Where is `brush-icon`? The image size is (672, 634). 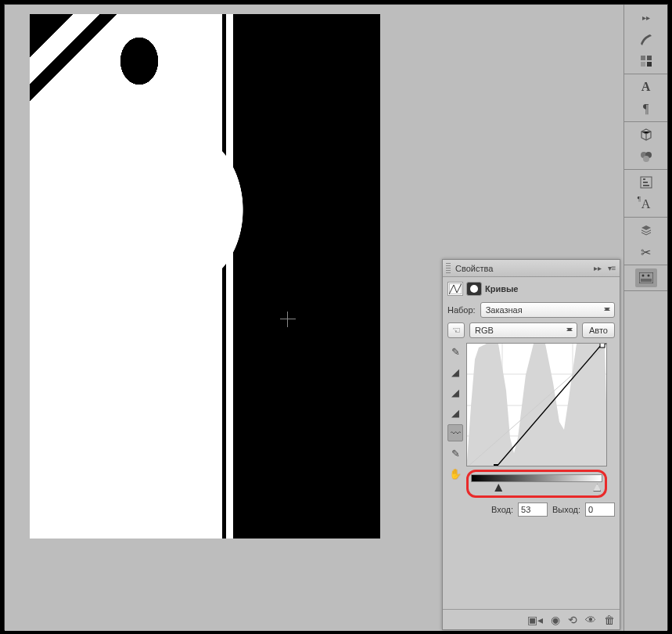 brush-icon is located at coordinates (646, 39).